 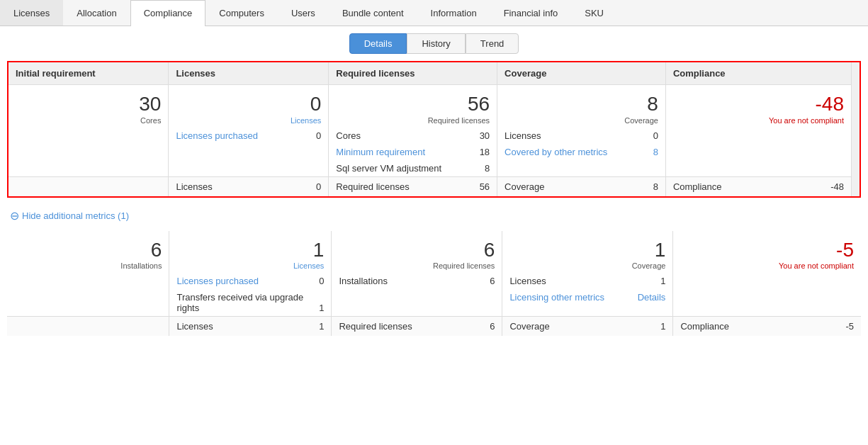 I want to click on second-detail-required-1: Installations 6, so click(x=417, y=281).